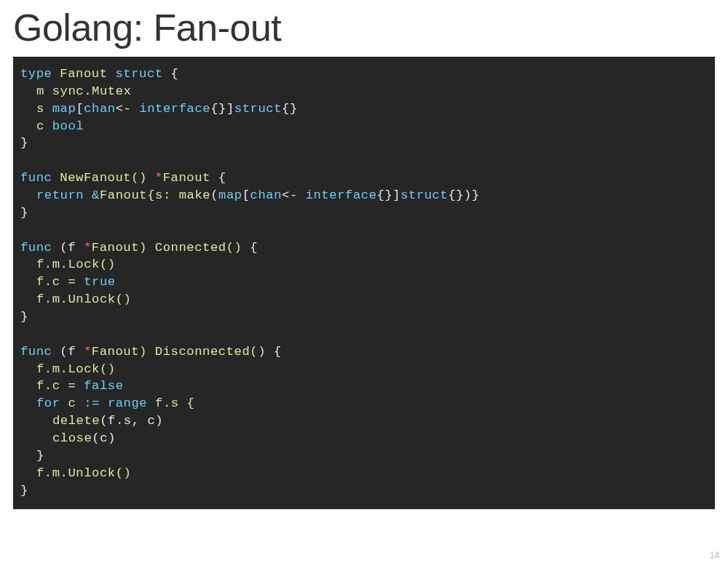  Describe the element at coordinates (214, 352) in the screenshot. I see `func-name: Disconnected()` at that location.